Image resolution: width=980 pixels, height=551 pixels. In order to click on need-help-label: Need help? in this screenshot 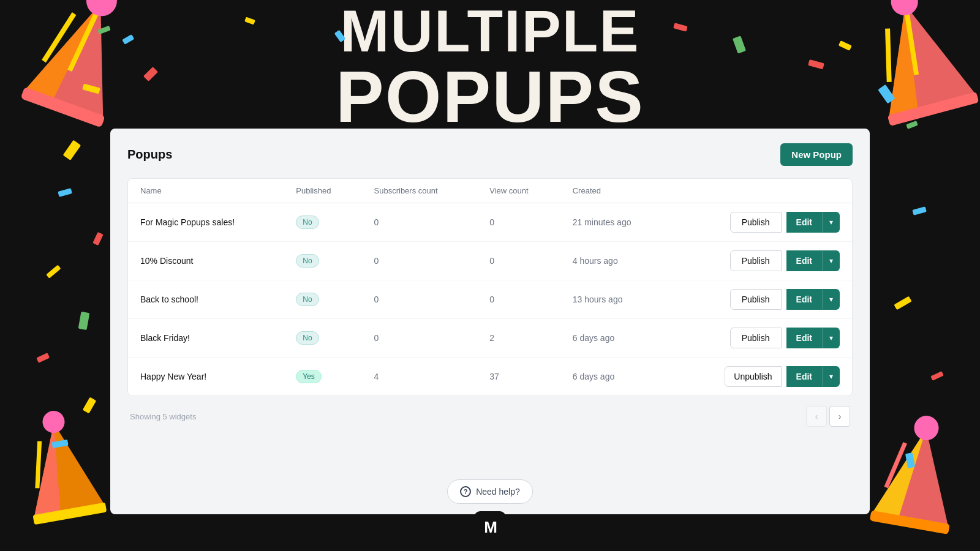, I will do `click(498, 492)`.